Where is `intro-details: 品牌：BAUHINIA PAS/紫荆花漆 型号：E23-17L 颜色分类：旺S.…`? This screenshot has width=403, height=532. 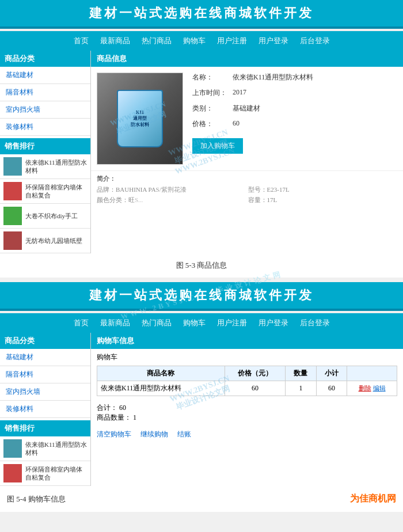
intro-details: 品牌：BAUHINIA PAS/紫荆花漆 型号：E23-17L 颜色分类：旺S.… is located at coordinates (247, 195).